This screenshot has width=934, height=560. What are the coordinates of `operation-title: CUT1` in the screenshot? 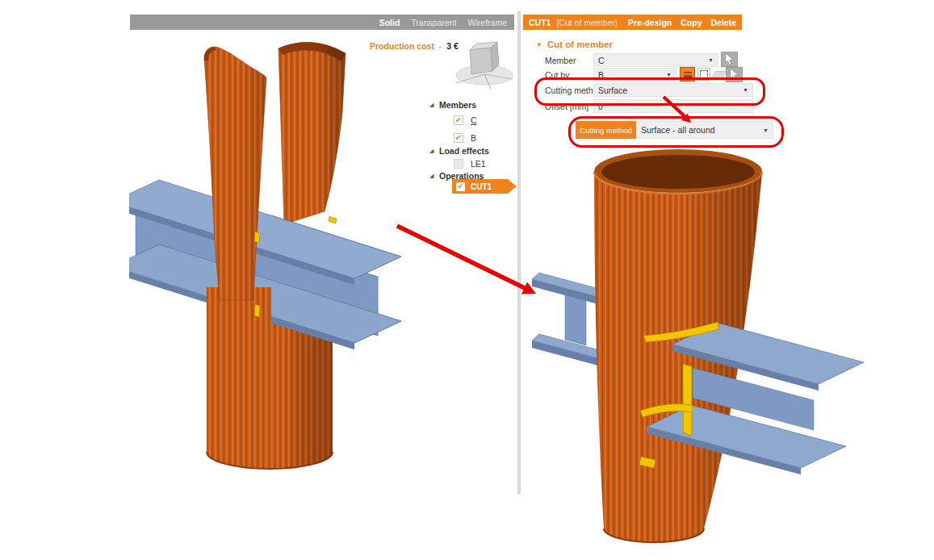 It's located at (539, 23).